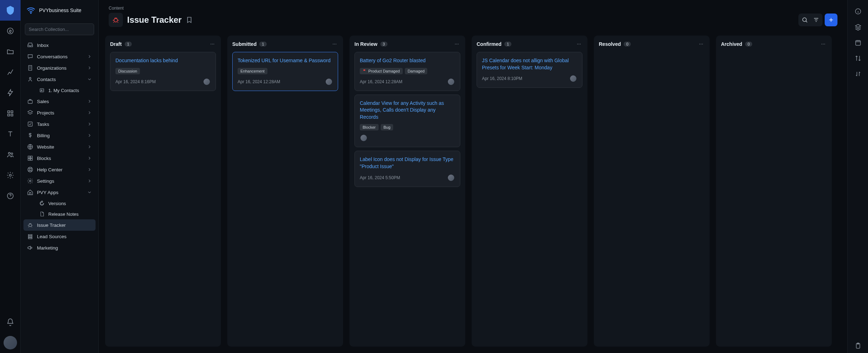 The width and height of the screenshot is (868, 353). I want to click on column-count: 3, so click(384, 44).